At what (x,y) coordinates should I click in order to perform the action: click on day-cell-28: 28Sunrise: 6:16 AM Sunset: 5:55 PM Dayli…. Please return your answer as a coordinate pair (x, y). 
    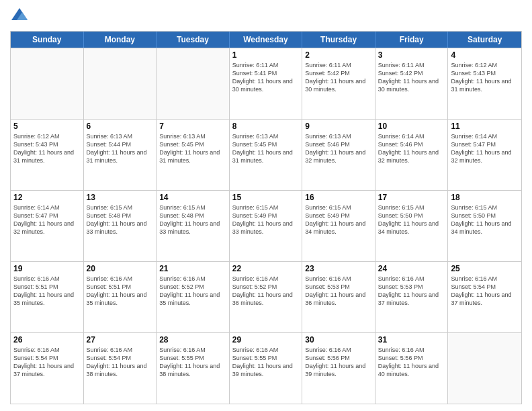
    Looking at the image, I should click on (193, 368).